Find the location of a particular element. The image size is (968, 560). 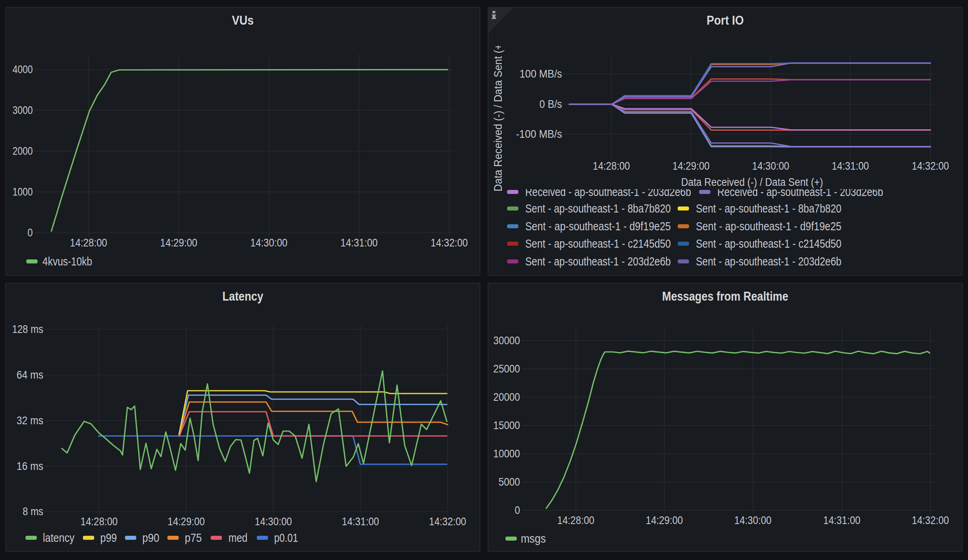

svg-text: Messages from Realtime is located at coordinates (725, 296).